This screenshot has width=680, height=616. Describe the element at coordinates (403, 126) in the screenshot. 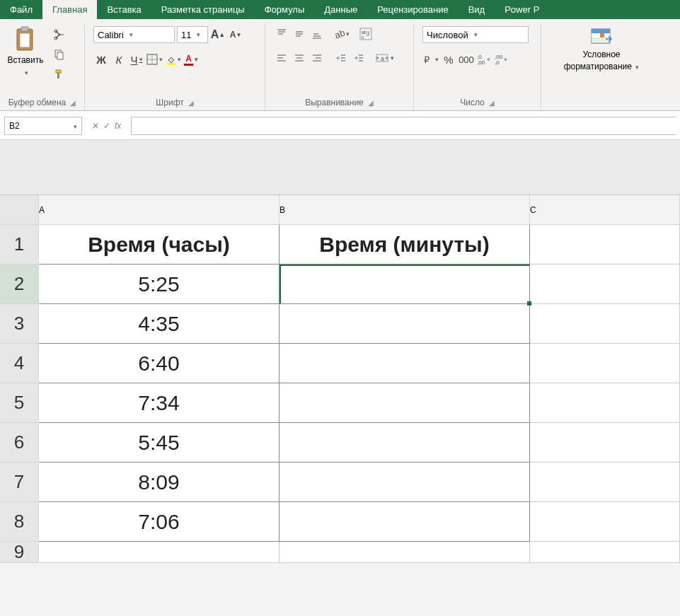

I see `formula-input` at that location.